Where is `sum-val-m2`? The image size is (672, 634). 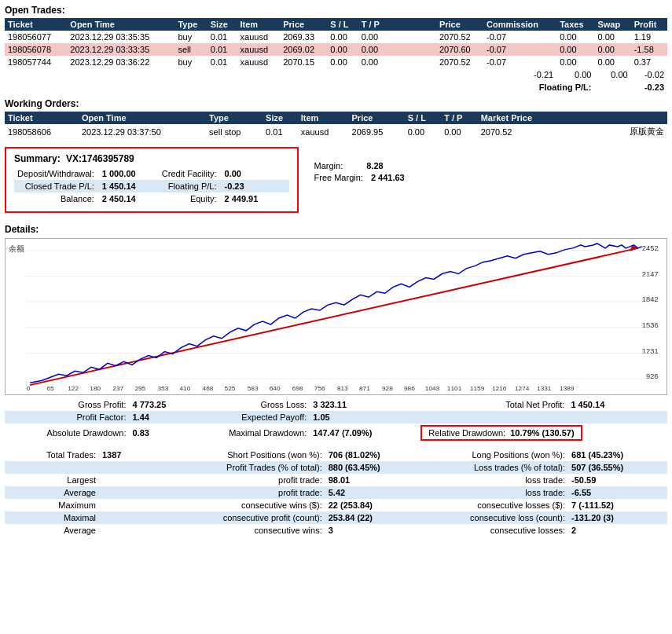
sum-val-m2 is located at coordinates (286, 186).